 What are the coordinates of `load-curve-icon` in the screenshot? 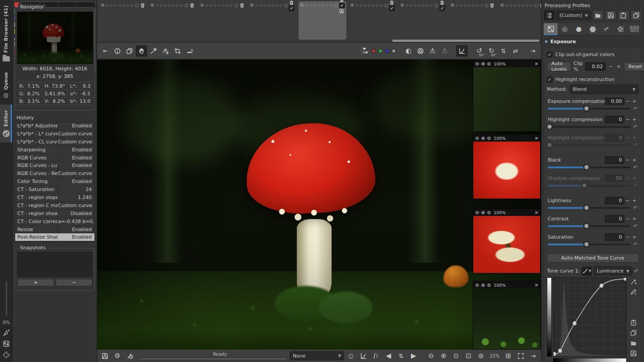 It's located at (634, 343).